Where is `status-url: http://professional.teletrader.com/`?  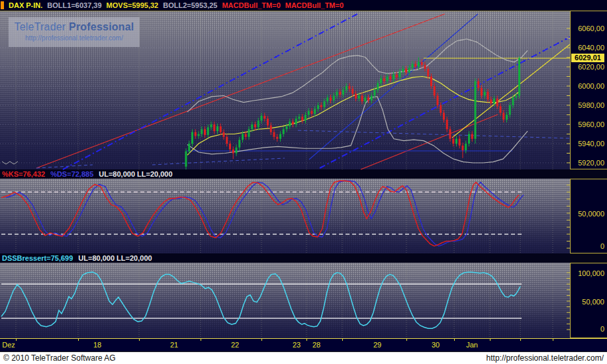
status-url: http://professional.teletrader.com/ is located at coordinates (545, 358).